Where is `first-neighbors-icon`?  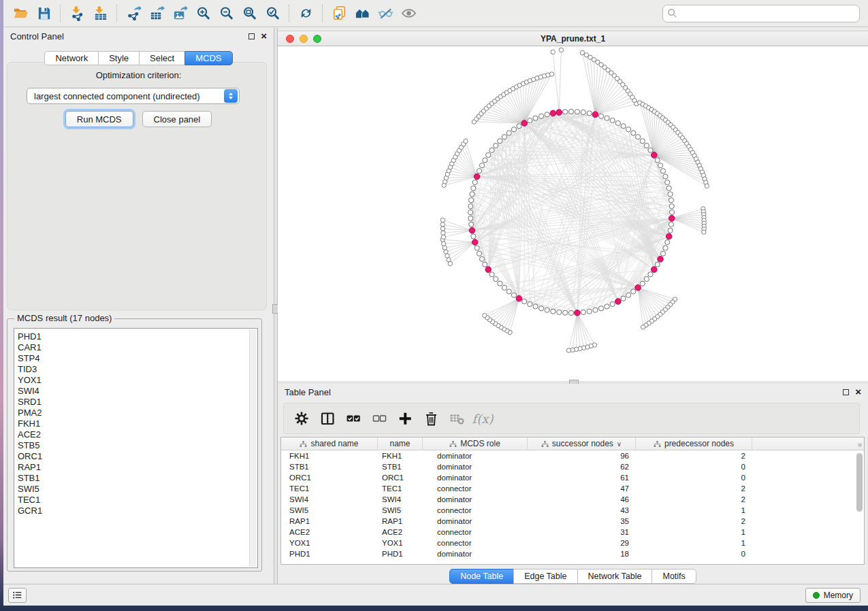
first-neighbors-icon is located at coordinates (362, 14).